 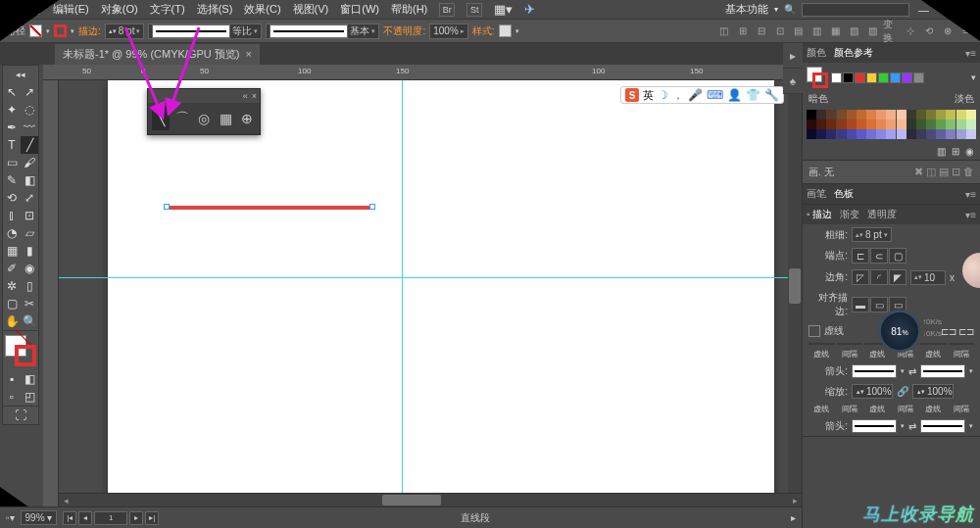 What do you see at coordinates (12, 127) in the screenshot?
I see `pen-tool: ✒` at bounding box center [12, 127].